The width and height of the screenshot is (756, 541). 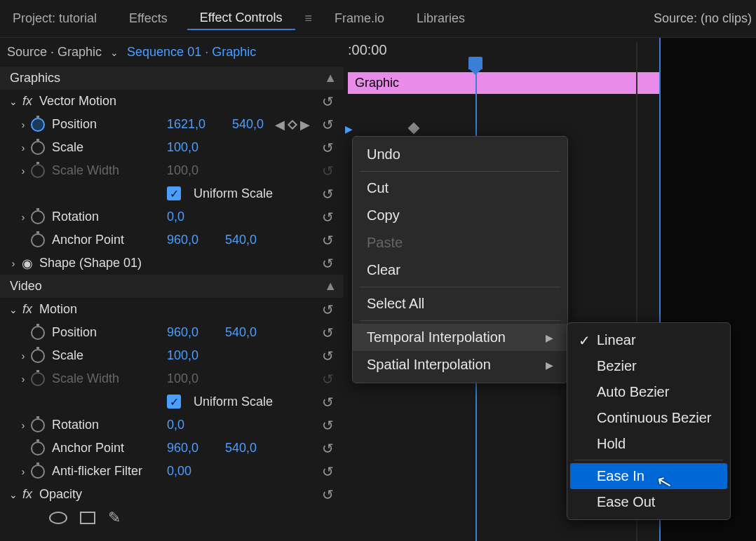 What do you see at coordinates (27, 263) in the screenshot?
I see `eye-icon: ◉` at bounding box center [27, 263].